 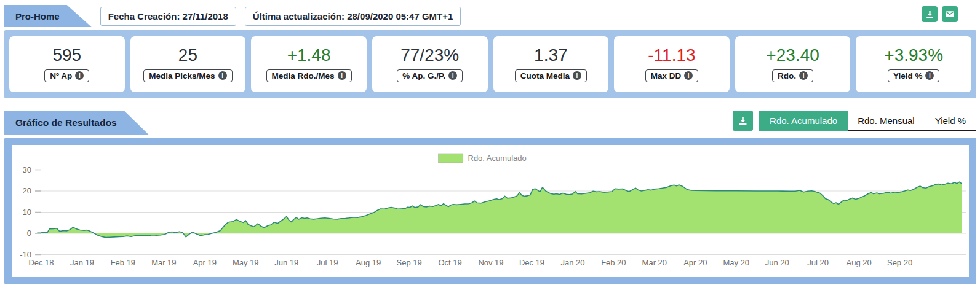 What do you see at coordinates (188, 55) in the screenshot?
I see `stat-value: 25` at bounding box center [188, 55].